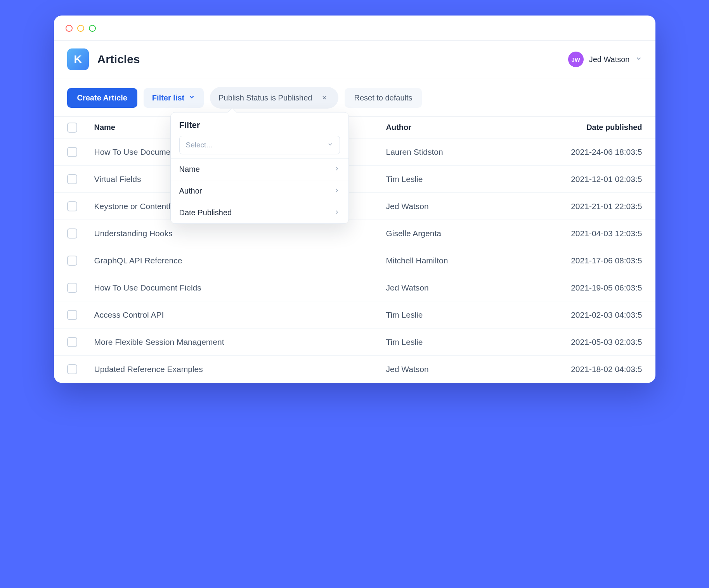 Image resolution: width=709 pixels, height=588 pixels. What do you see at coordinates (452, 152) in the screenshot?
I see `cell-author: Lauren Stidston` at bounding box center [452, 152].